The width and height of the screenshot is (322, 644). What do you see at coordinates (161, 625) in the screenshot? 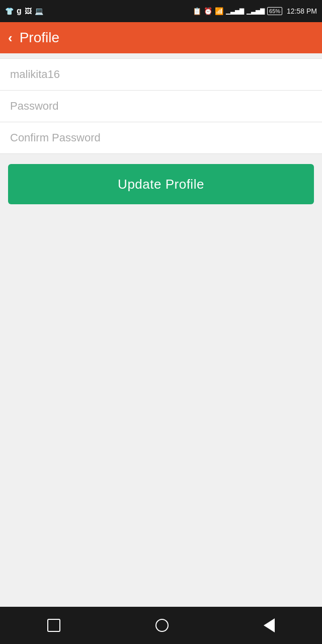
I see `bottom-nav` at bounding box center [161, 625].